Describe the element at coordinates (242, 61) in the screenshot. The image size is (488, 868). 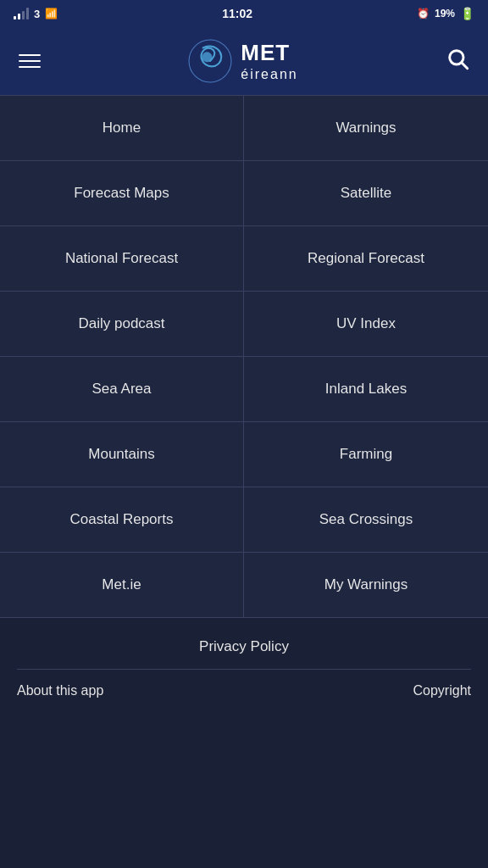
I see `logo-container: MET éireann` at that location.